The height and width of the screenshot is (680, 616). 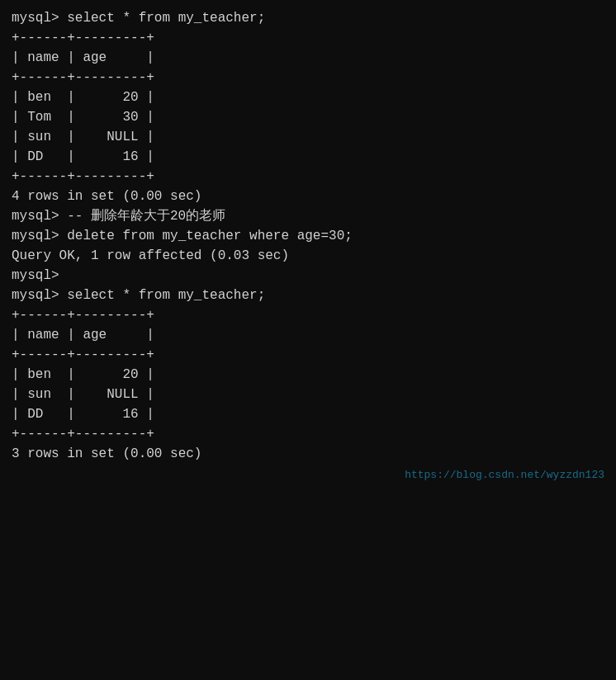 I want to click on result-info-1: 4 rows in set (0.00 sec), so click(x=308, y=196).